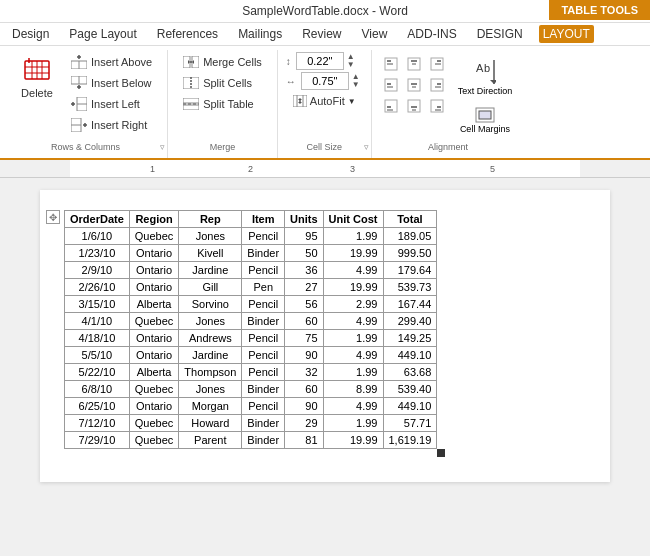 The width and height of the screenshot is (650, 556). Describe the element at coordinates (414, 106) in the screenshot. I see `align-bottom-center` at that location.